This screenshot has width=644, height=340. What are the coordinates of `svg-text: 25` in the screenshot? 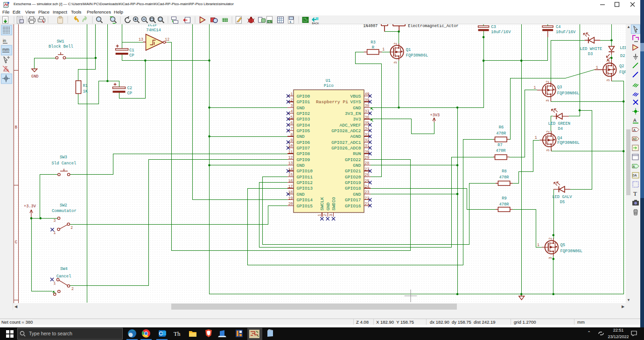 It's located at (367, 181).